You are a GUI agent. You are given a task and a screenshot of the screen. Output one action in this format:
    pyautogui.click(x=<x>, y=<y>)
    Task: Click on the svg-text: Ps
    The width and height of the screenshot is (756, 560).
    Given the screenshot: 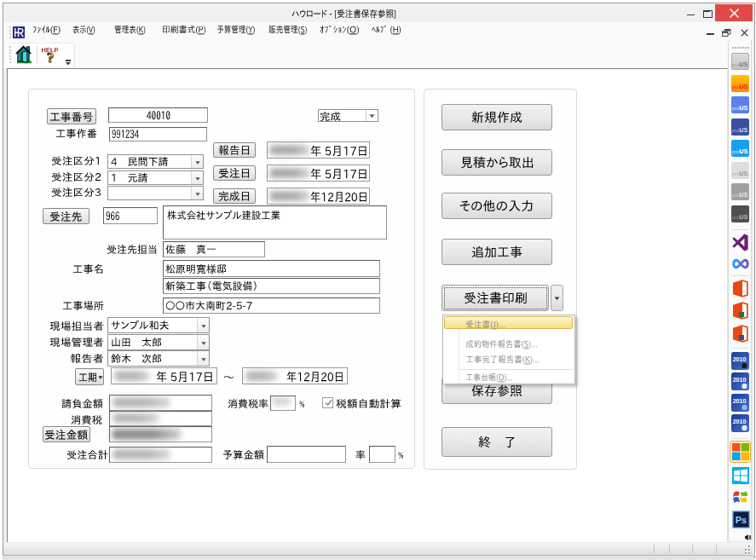 What is the action you would take?
    pyautogui.click(x=742, y=520)
    